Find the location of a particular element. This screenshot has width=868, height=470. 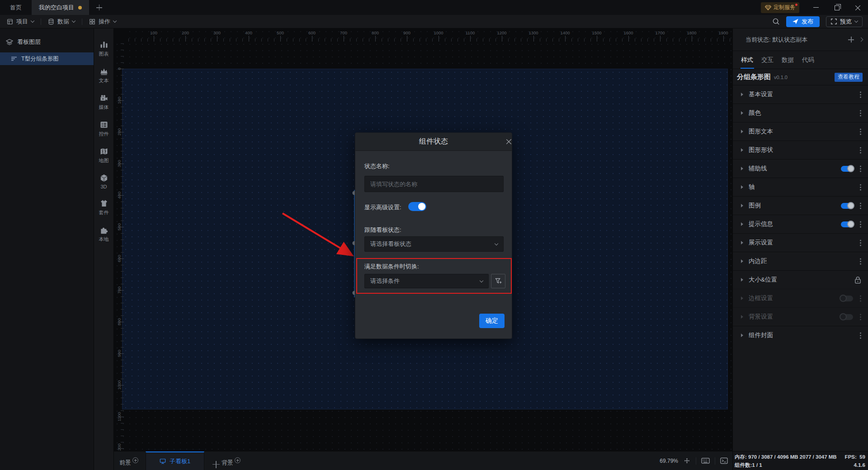

ruler-h-label: 1600 is located at coordinates (628, 33).